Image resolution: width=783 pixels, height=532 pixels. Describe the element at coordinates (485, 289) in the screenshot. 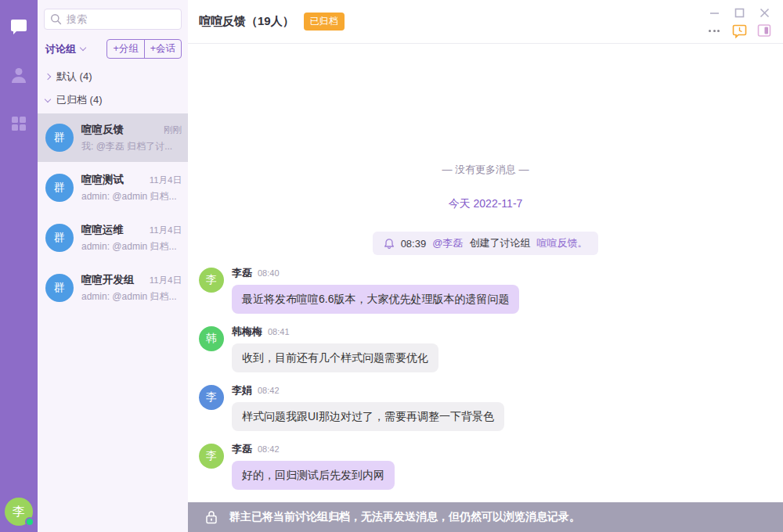

I see `chat-message: 李李磊08:40最近将发布喧喧6.6版本，大家优先处理版本的遗留问题` at that location.